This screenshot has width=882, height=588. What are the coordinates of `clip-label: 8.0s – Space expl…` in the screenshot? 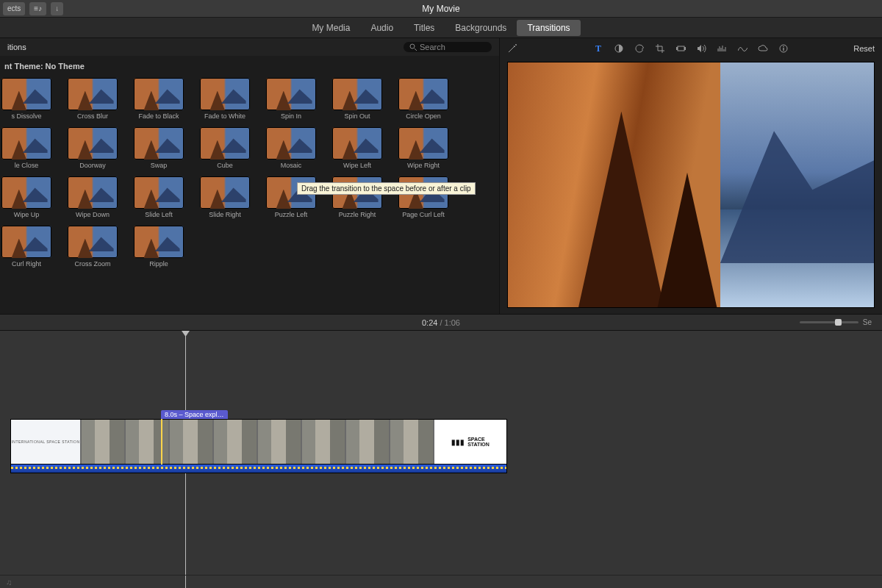 It's located at (194, 415).